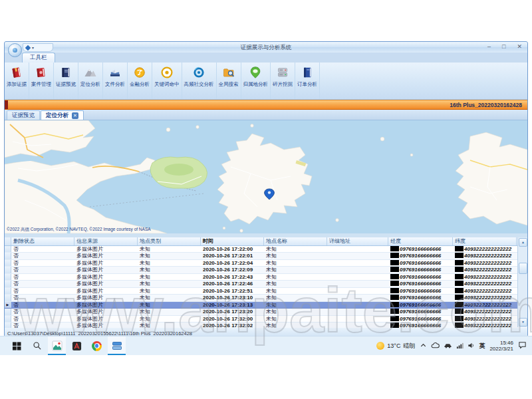 This screenshot has width=532, height=399. What do you see at coordinates (489, 47) in the screenshot?
I see `minimize-button: –` at bounding box center [489, 47].